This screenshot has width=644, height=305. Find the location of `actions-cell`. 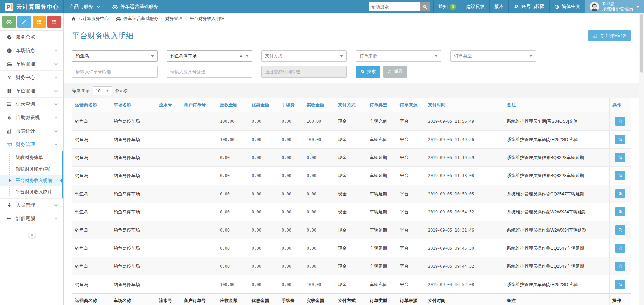

actions-cell is located at coordinates (621, 194).